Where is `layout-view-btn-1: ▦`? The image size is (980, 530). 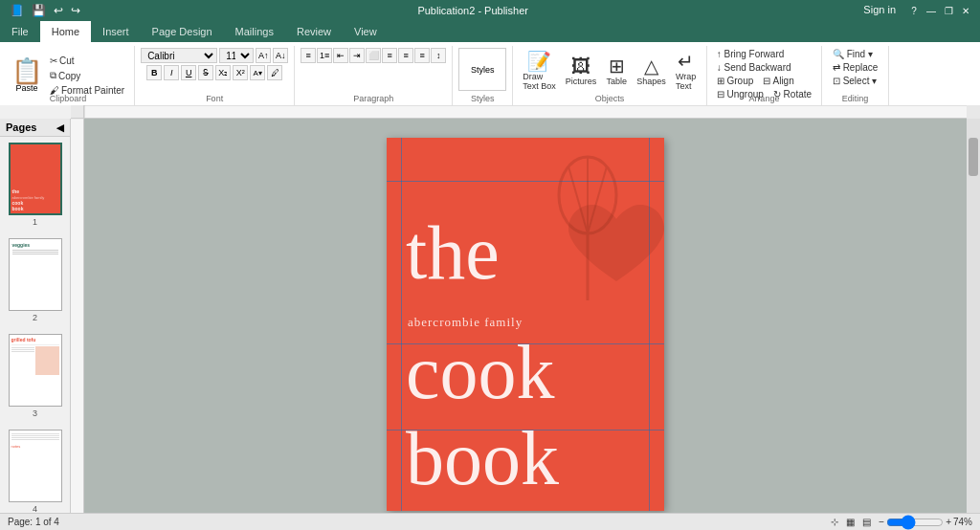 layout-view-btn-1: ▦ is located at coordinates (850, 522).